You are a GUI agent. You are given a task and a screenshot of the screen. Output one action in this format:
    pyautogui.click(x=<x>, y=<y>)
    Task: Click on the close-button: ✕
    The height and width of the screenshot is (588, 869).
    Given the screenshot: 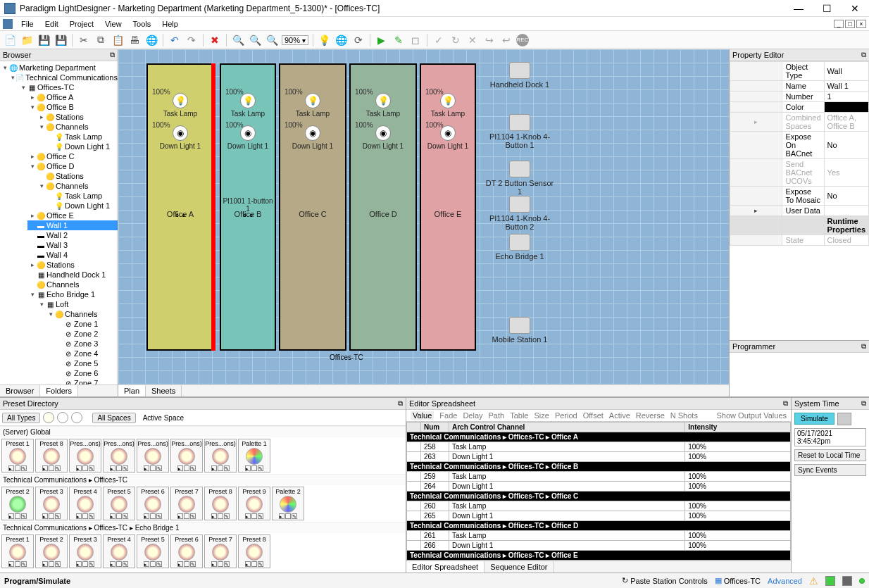 What is the action you would take?
    pyautogui.click(x=855, y=8)
    